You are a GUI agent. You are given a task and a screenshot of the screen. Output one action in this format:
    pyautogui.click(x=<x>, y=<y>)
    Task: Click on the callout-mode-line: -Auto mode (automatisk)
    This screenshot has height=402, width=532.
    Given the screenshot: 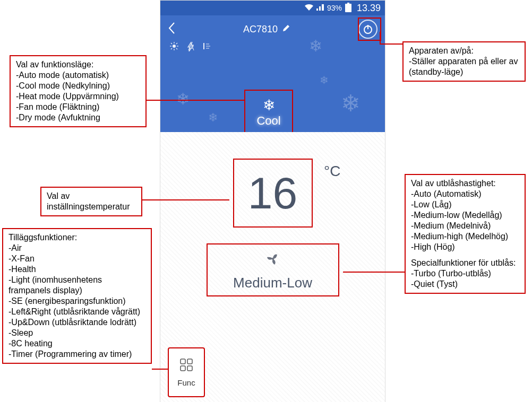 What is the action you would take?
    pyautogui.click(x=78, y=75)
    